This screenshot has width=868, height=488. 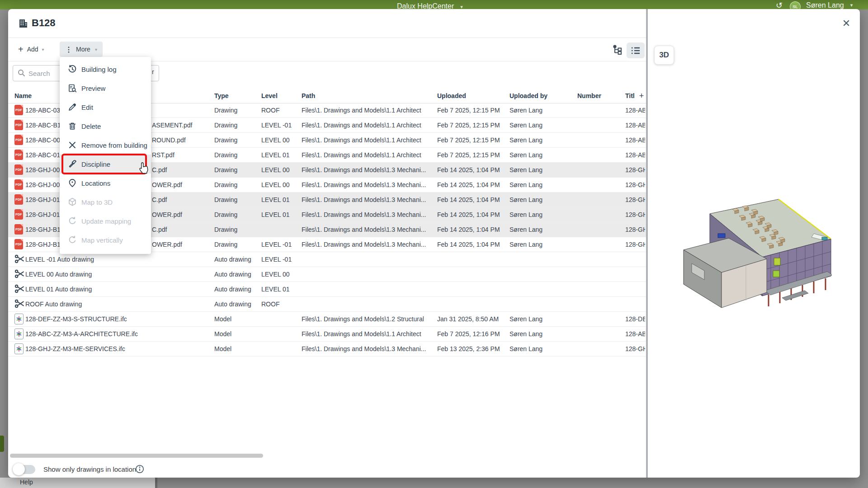 What do you see at coordinates (105, 145) in the screenshot?
I see `menu-item-remove-from-building: Remove from building` at bounding box center [105, 145].